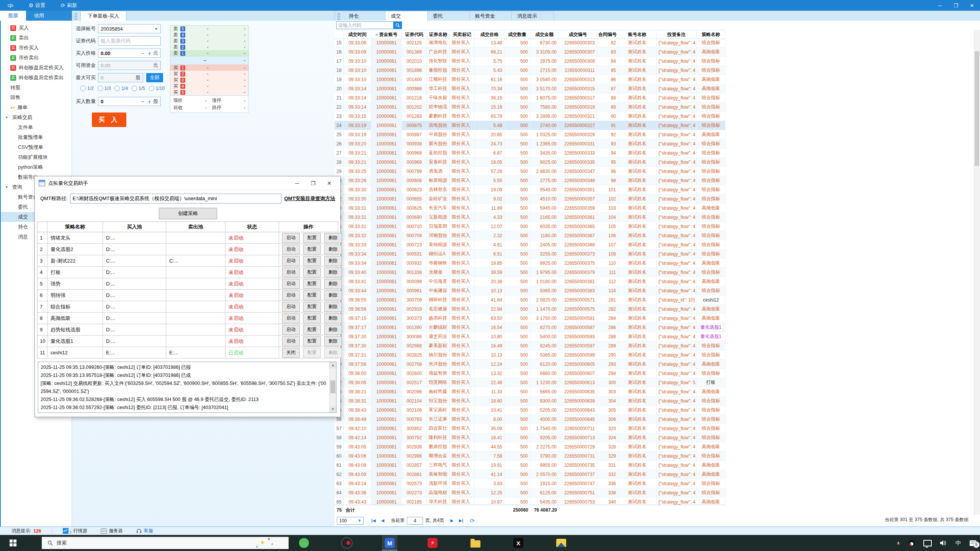  Describe the element at coordinates (433, 543) in the screenshot. I see `app-capcut-red-icon: ⚡` at that location.